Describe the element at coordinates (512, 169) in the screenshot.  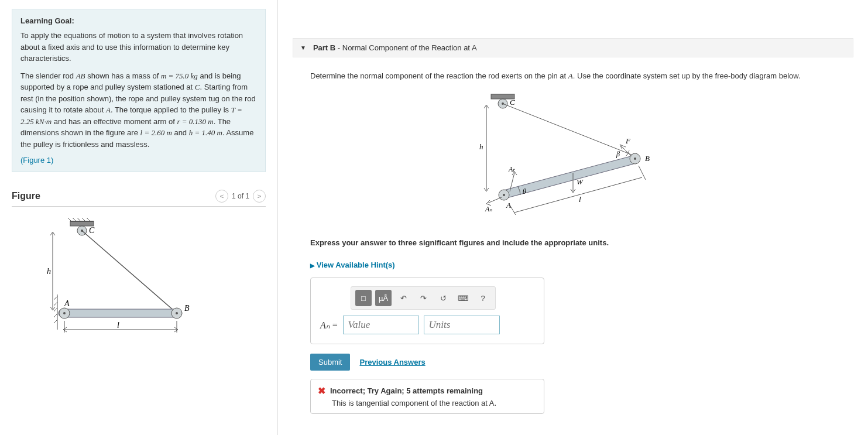
I see `svg-text: Aₜ` at that location.